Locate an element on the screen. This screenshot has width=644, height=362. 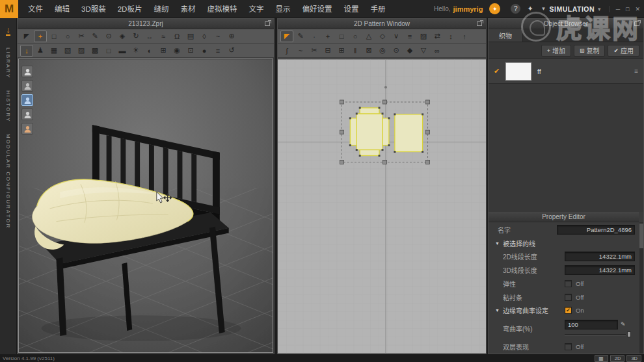
avatar-display-icon: ♟ is located at coordinates (40, 51).